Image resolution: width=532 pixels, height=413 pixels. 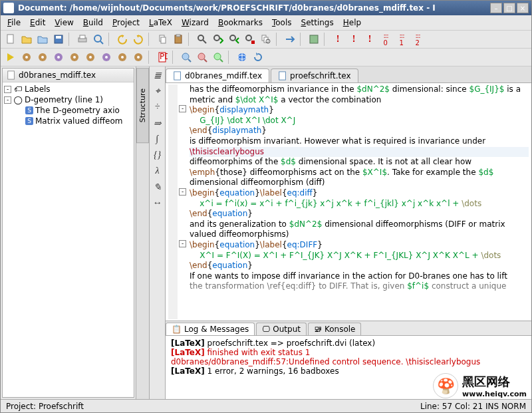 I want to click on open-recent-button, so click(x=43, y=39).